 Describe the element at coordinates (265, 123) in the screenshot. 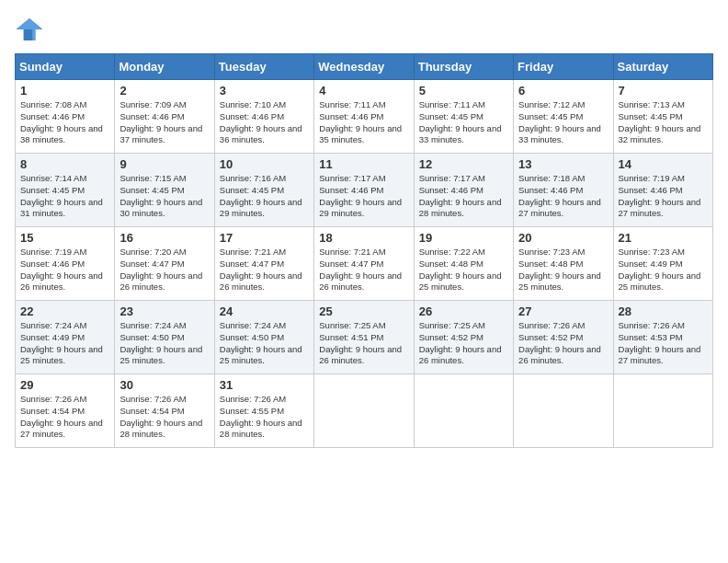

I see `day-info: Sunrise: 7:10 AM Sunset: 4:46 PM Dayligh…` at that location.